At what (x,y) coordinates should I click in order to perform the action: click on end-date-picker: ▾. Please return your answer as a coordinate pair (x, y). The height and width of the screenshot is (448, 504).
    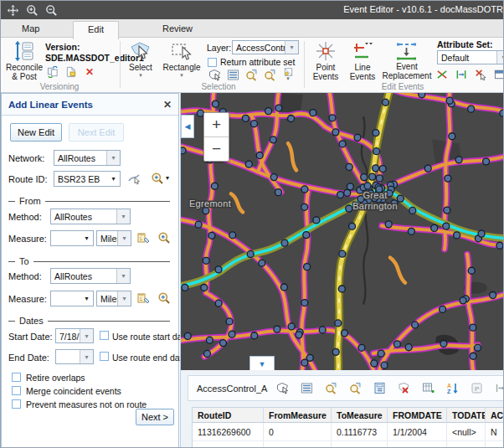
    Looking at the image, I should click on (75, 357).